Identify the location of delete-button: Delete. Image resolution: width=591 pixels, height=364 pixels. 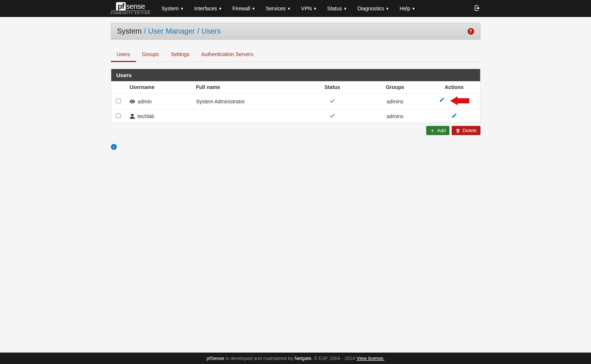
(466, 131).